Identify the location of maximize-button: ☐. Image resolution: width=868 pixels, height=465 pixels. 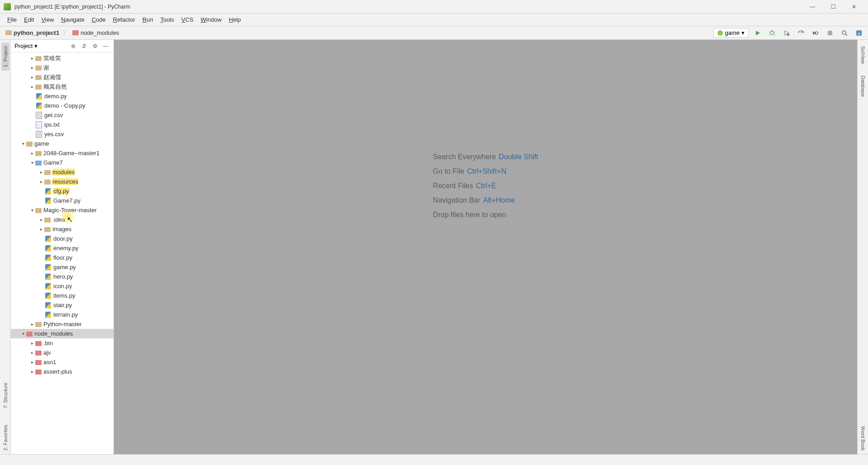
(833, 7).